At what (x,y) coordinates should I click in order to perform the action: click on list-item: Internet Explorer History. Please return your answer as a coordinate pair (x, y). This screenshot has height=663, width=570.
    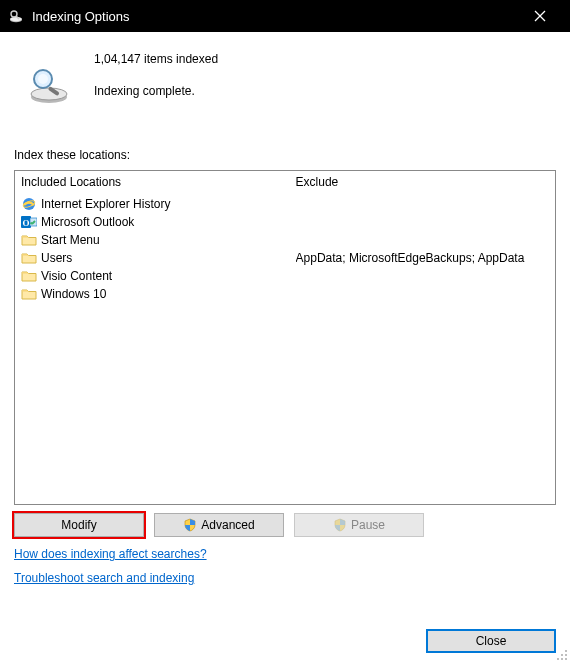
    Looking at the image, I should click on (285, 204).